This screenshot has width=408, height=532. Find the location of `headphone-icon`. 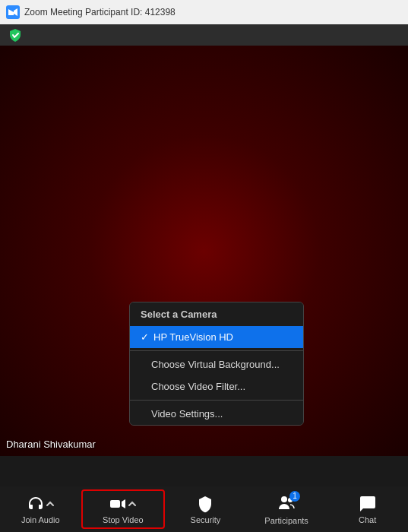

headphone-icon is located at coordinates (36, 504).